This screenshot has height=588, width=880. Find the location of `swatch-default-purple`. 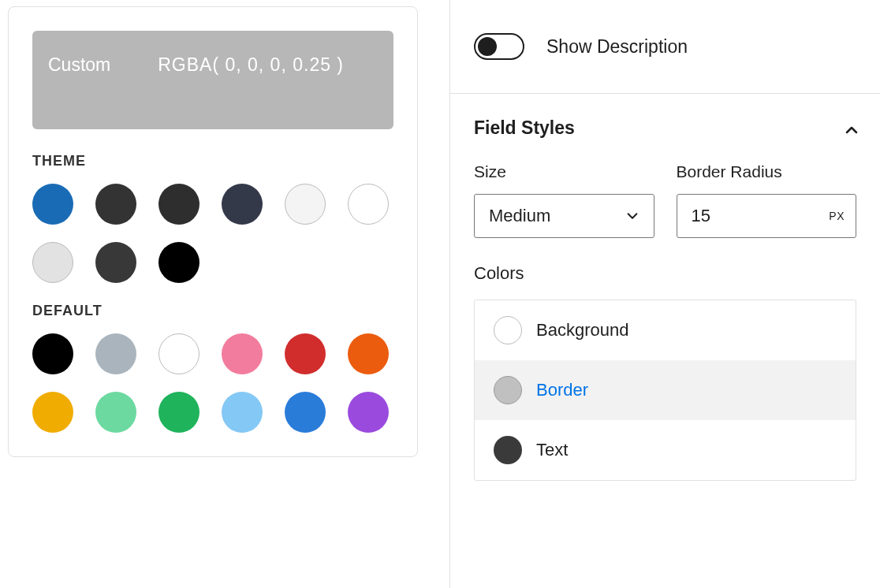

swatch-default-purple is located at coordinates (368, 412).